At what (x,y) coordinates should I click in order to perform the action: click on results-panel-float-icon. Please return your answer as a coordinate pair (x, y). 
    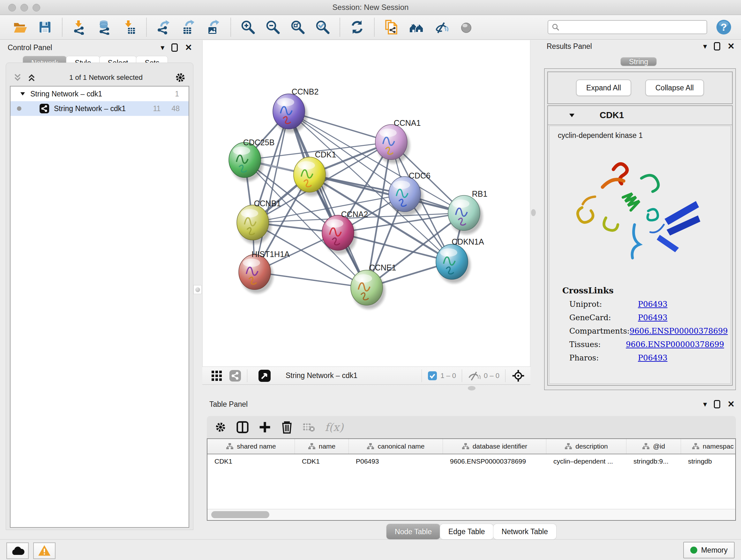
    Looking at the image, I should click on (717, 46).